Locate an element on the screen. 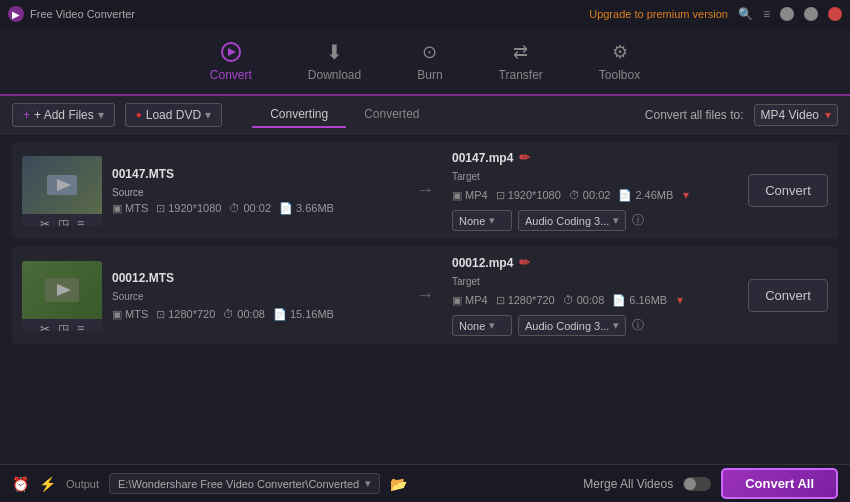 The height and width of the screenshot is (502, 850). subtitle-icon-2: ◳ is located at coordinates (64, 326).